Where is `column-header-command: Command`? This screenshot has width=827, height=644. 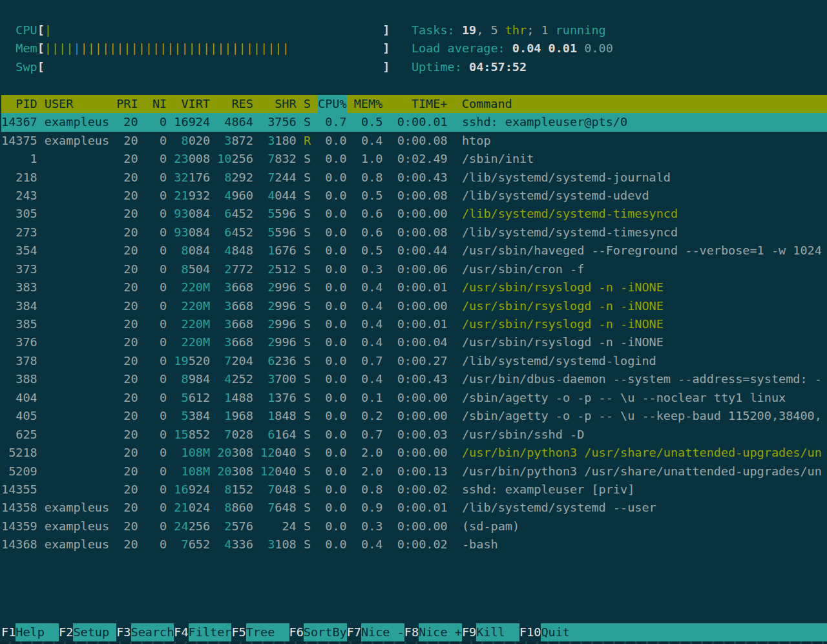
column-header-command: Command is located at coordinates (487, 103).